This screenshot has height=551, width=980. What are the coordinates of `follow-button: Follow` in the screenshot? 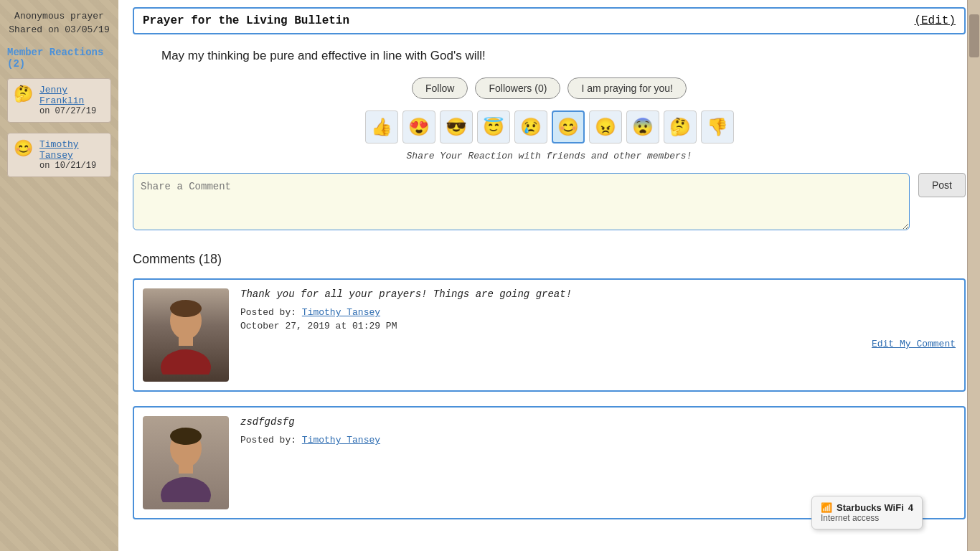 It's located at (440, 88).